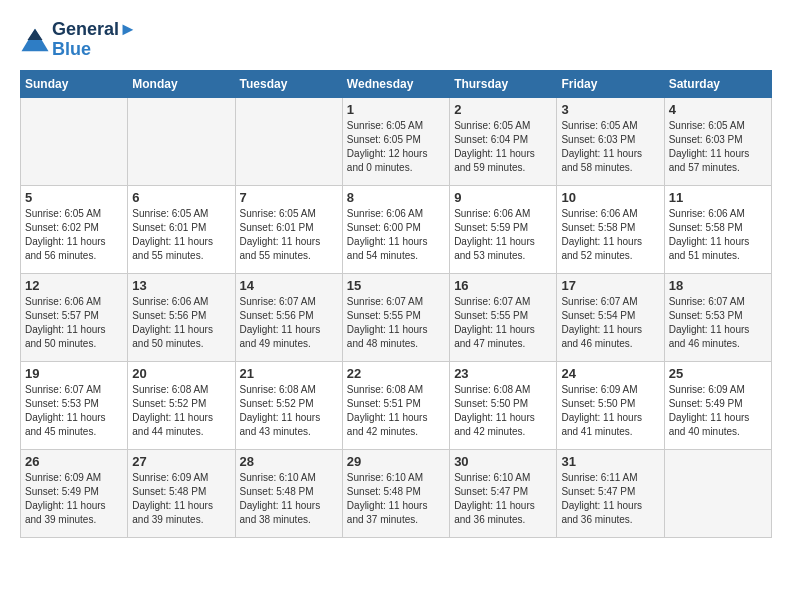  What do you see at coordinates (718, 405) in the screenshot?
I see `calendar-cell: 25Sunrise: 6:09 AM Sunset: 5:49 PM Dayli…` at bounding box center [718, 405].